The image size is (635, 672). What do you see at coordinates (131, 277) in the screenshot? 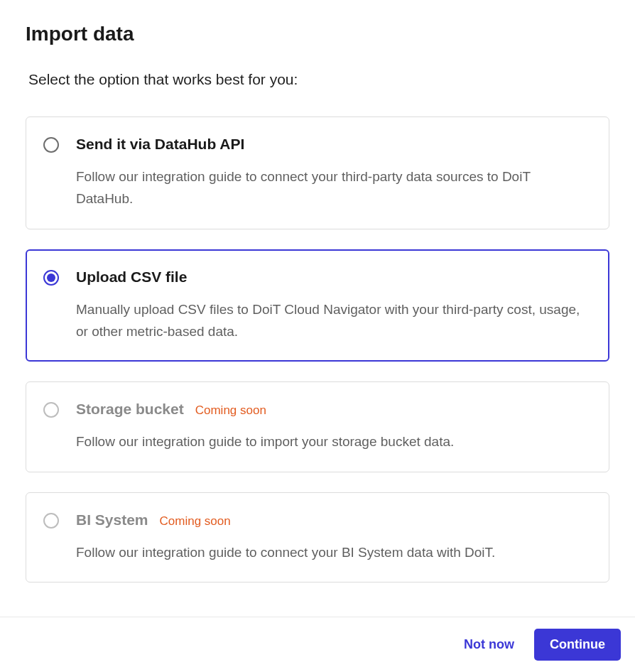
I see `option-title: Upload CSV file` at bounding box center [131, 277].